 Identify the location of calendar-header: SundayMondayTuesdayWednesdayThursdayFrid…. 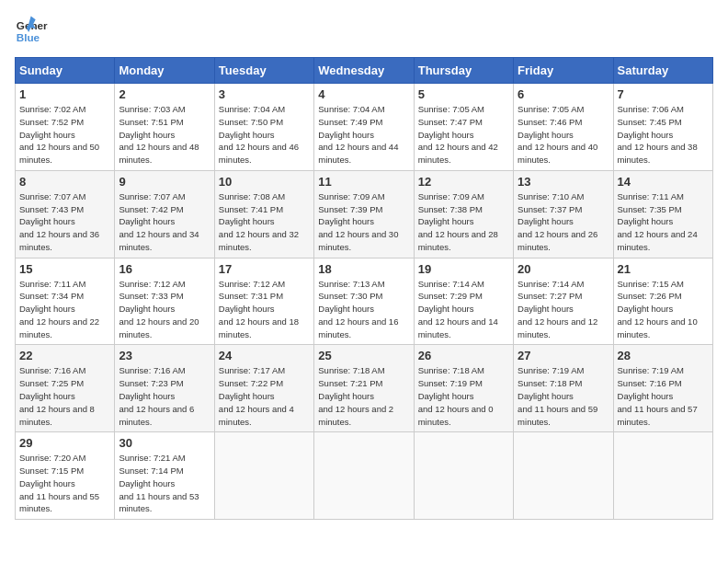
(364, 71).